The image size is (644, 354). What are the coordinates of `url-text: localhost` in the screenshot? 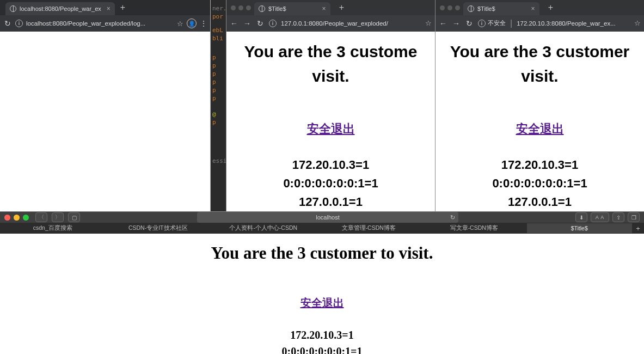 It's located at (328, 217).